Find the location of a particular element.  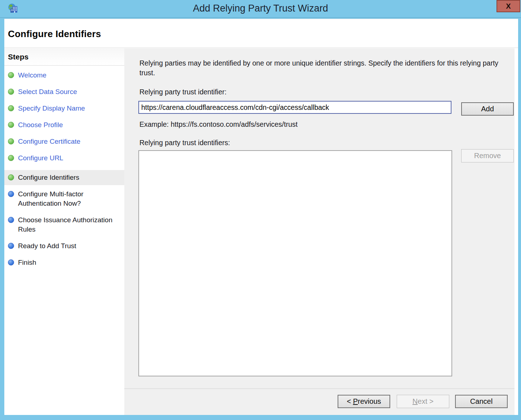

identifier-input is located at coordinates (295, 107).